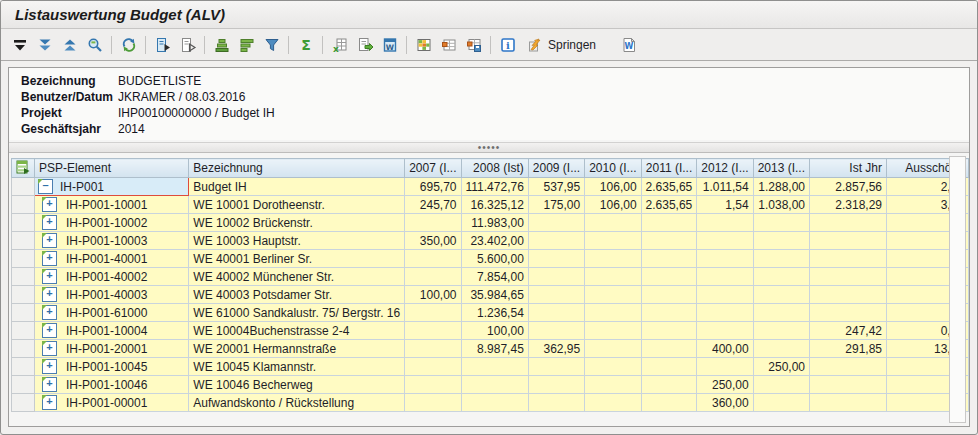  What do you see at coordinates (781, 187) in the screenshot?
I see `value-cell: 1.288,00` at bounding box center [781, 187].